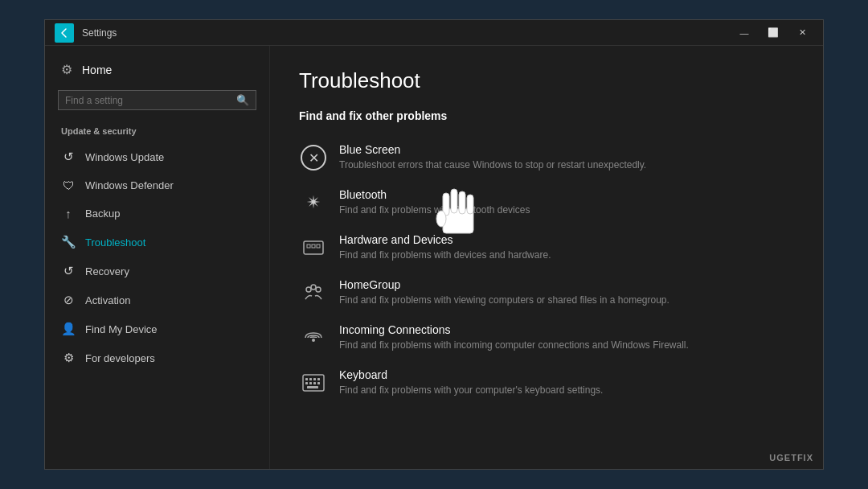 The image size is (868, 489). I want to click on page-title: Troubleshoot, so click(547, 80).